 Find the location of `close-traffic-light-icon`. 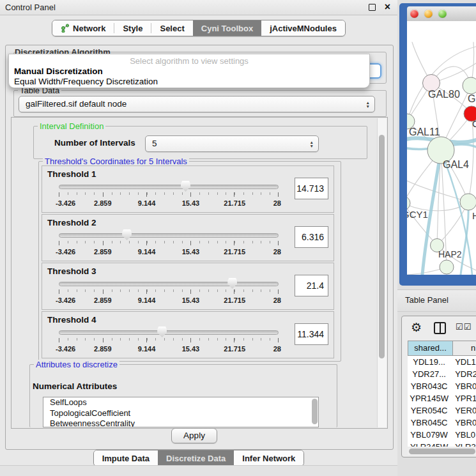

close-traffic-light-icon is located at coordinates (414, 14).